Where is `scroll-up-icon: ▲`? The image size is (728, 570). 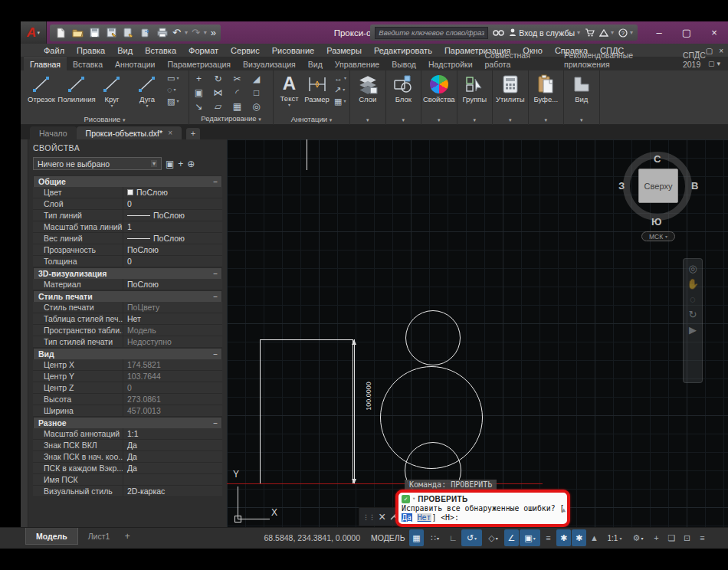
scroll-up-icon: ▲ is located at coordinates (564, 510).